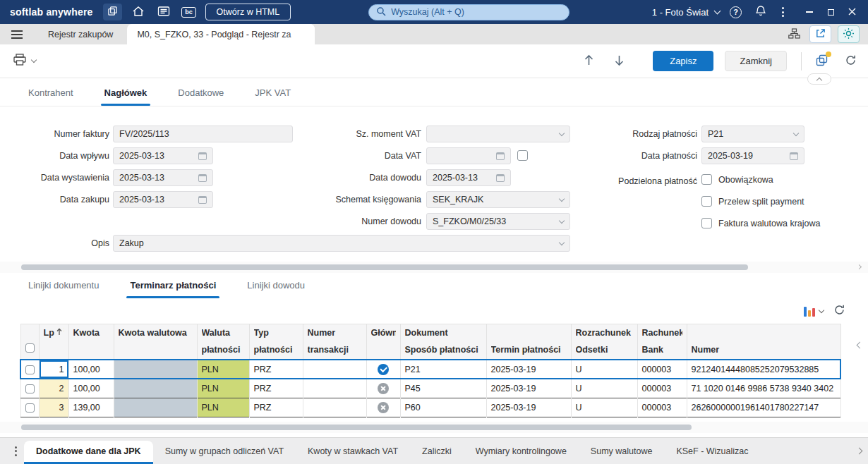  What do you see at coordinates (831, 12) in the screenshot?
I see `maximize-button` at bounding box center [831, 12].